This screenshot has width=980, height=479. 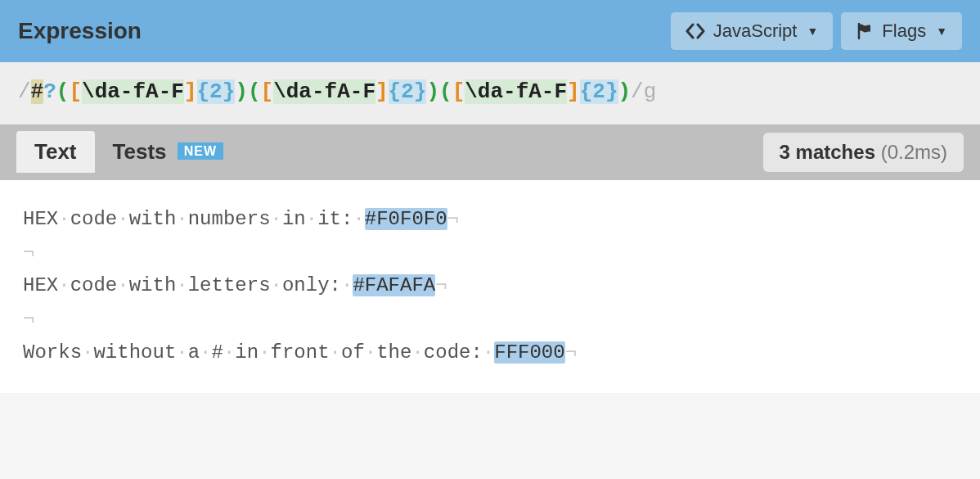 What do you see at coordinates (200, 151) in the screenshot?
I see `new-badge: NEW` at bounding box center [200, 151].